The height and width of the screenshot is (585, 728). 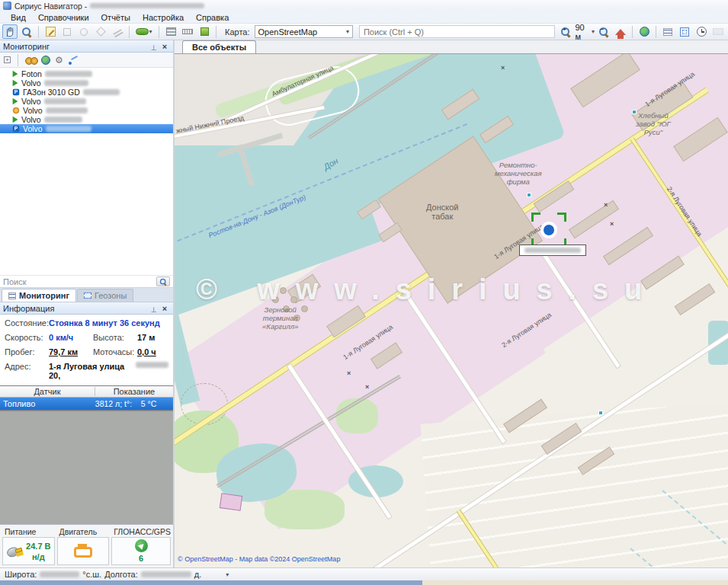 What do you see at coordinates (668, 32) in the screenshot?
I see `legend-button` at bounding box center [668, 32].